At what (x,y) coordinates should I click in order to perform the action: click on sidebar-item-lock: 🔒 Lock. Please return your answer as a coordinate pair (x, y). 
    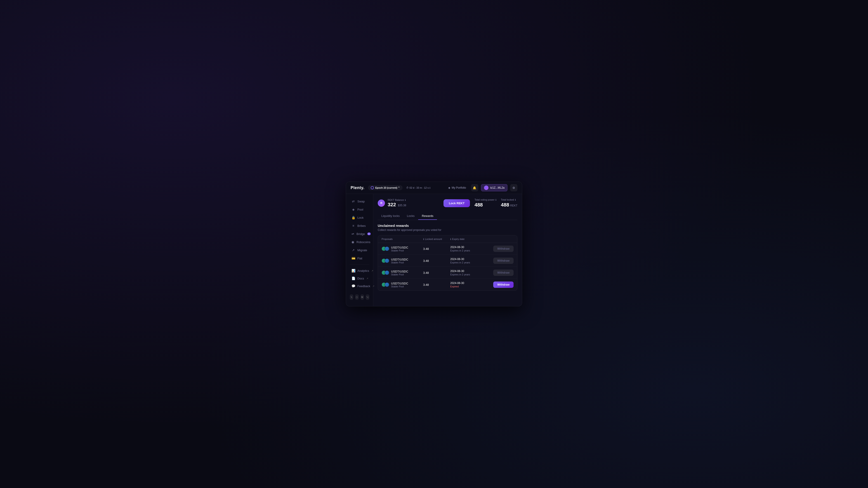
    Looking at the image, I should click on (360, 218).